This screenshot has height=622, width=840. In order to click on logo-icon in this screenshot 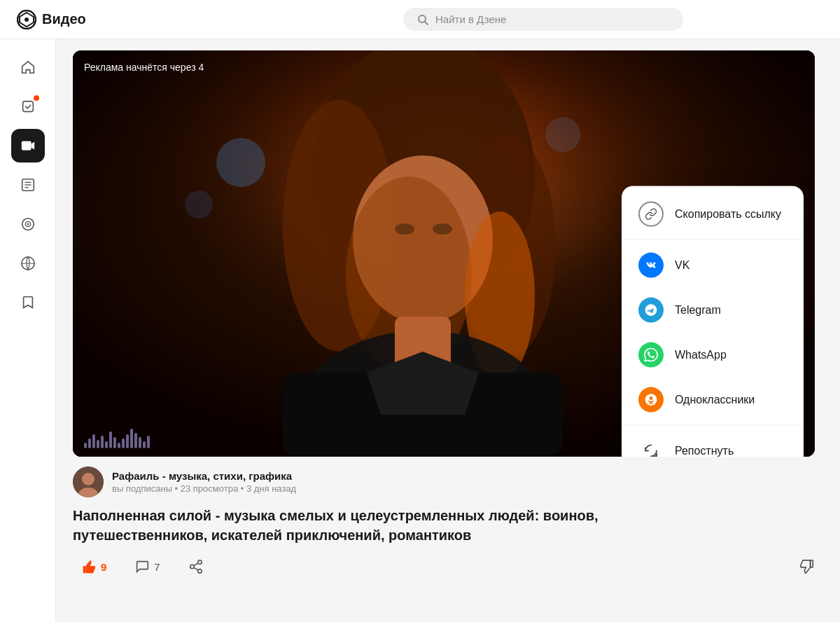, I will do `click(27, 20)`.